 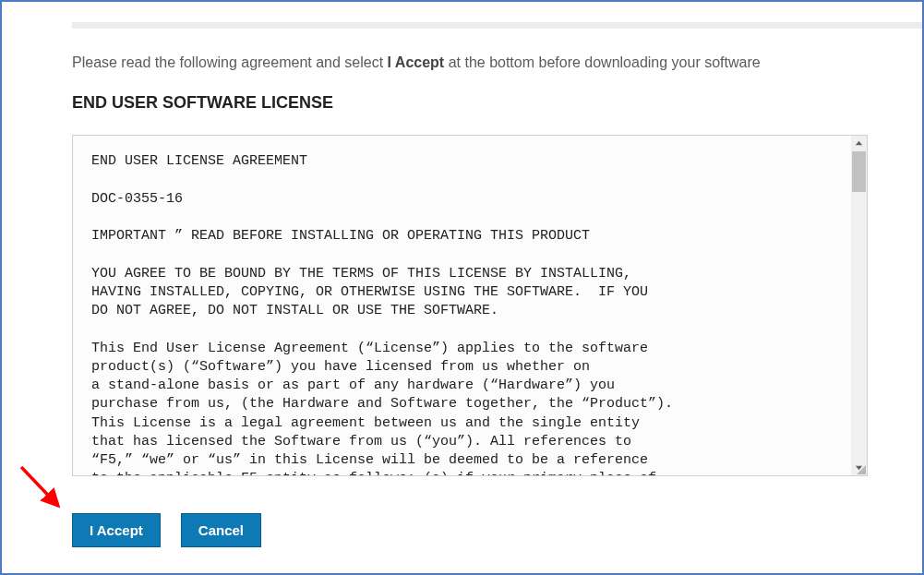 I want to click on scroll-up-button, so click(x=858, y=144).